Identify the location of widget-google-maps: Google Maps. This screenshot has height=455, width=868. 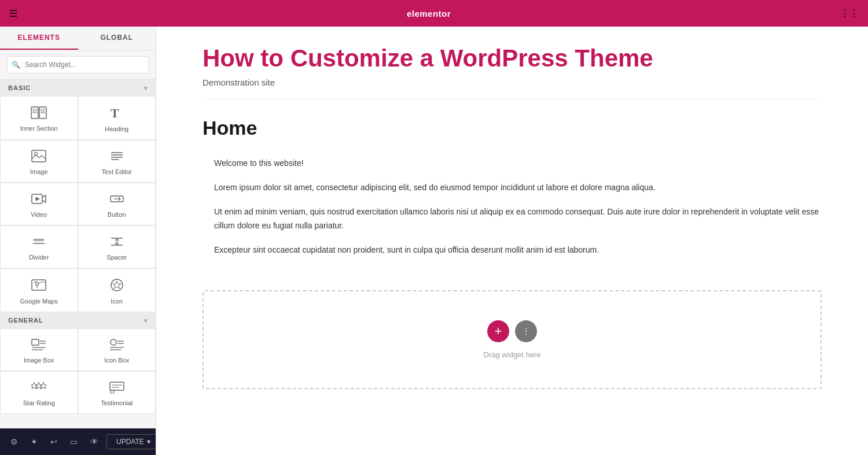
(39, 290).